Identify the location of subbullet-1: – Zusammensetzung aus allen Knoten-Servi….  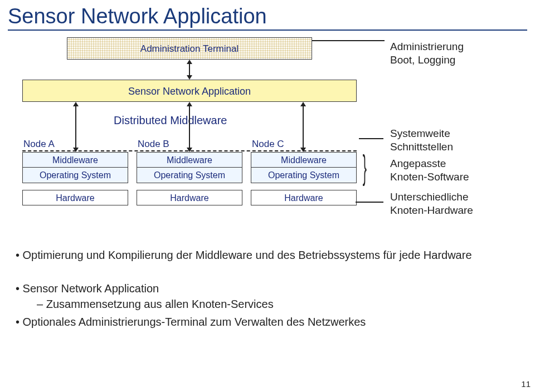
(155, 304).